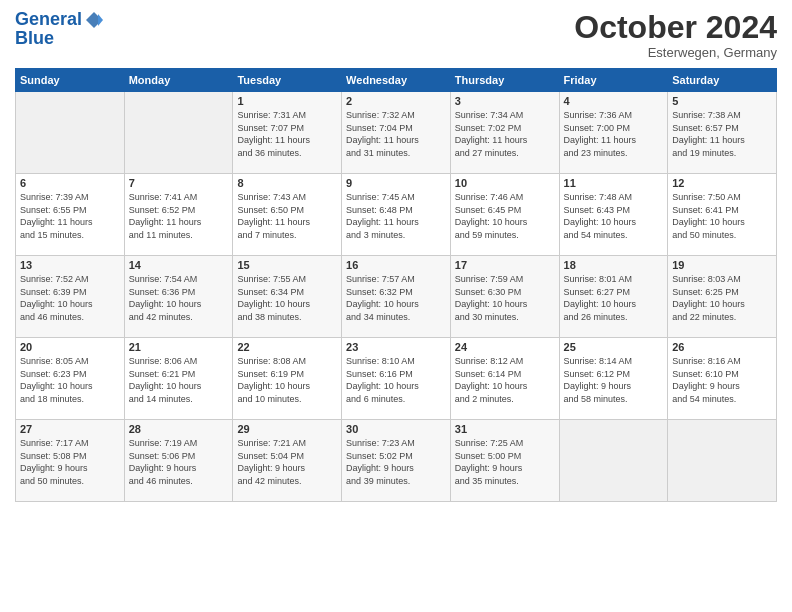 The width and height of the screenshot is (792, 612). Describe the element at coordinates (722, 380) in the screenshot. I see `day-info: Sunrise: 8:16 AM Sunset: 6:10 PM Dayligh…` at that location.